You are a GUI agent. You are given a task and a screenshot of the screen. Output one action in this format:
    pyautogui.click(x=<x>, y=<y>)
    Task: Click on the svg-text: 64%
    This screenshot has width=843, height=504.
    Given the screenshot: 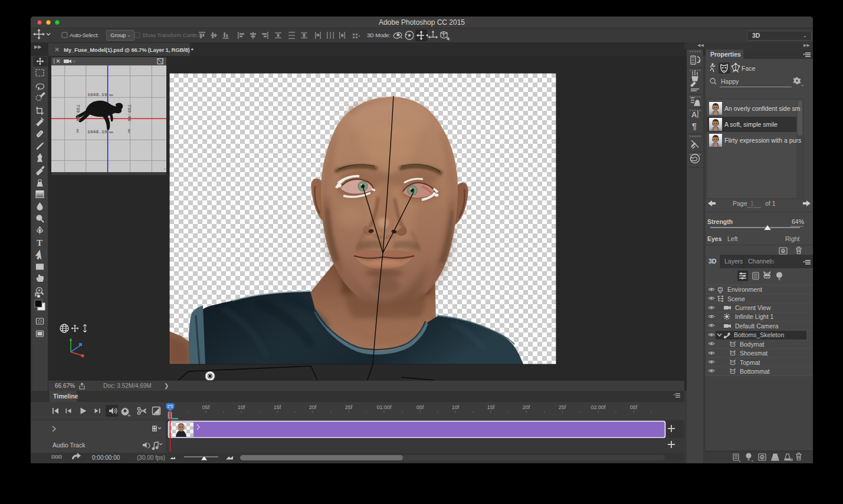 What is the action you would take?
    pyautogui.click(x=798, y=222)
    